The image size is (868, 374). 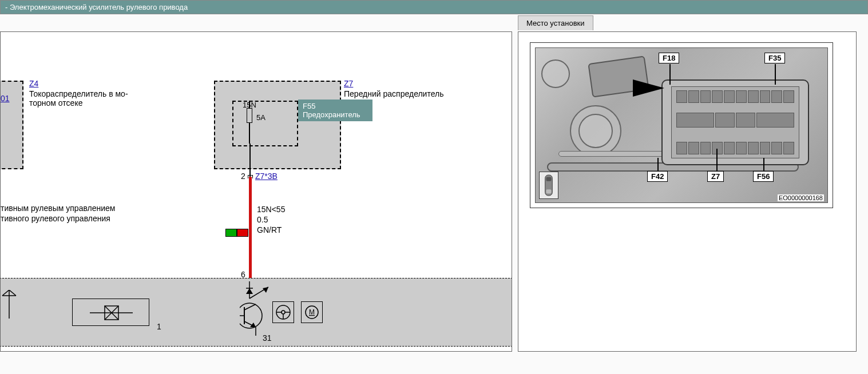 What do you see at coordinates (267, 176) in the screenshot?
I see `link-connector: Z7*3B` at bounding box center [267, 176].